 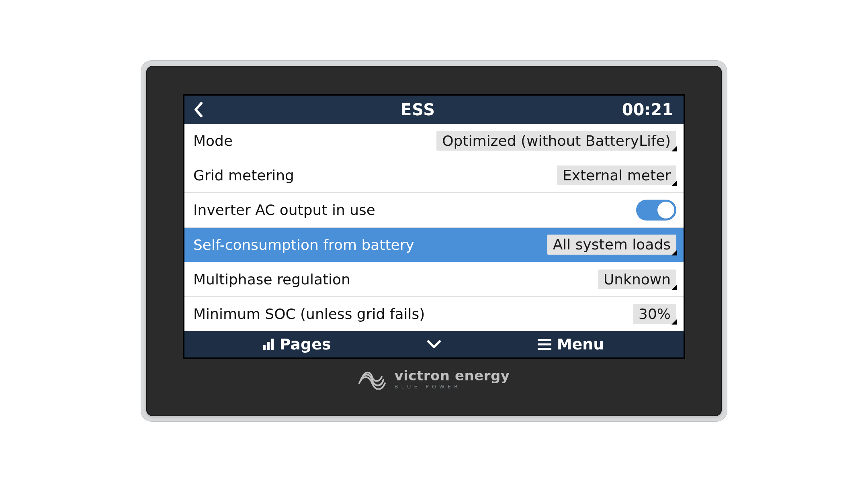 What do you see at coordinates (434, 379) in the screenshot?
I see `brand-logo: victron energy BLUE POWER` at bounding box center [434, 379].